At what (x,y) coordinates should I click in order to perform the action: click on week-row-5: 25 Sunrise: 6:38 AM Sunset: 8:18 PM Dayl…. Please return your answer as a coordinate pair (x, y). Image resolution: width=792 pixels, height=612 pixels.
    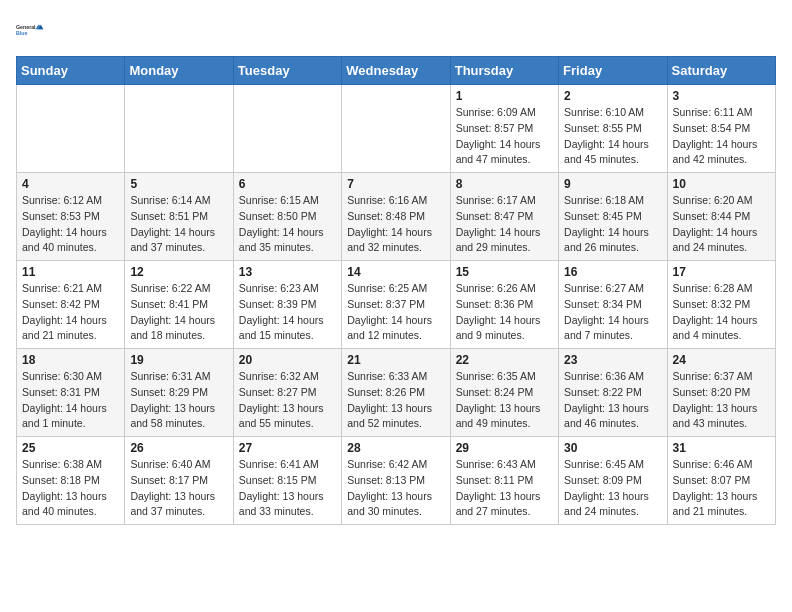
    Looking at the image, I should click on (396, 481).